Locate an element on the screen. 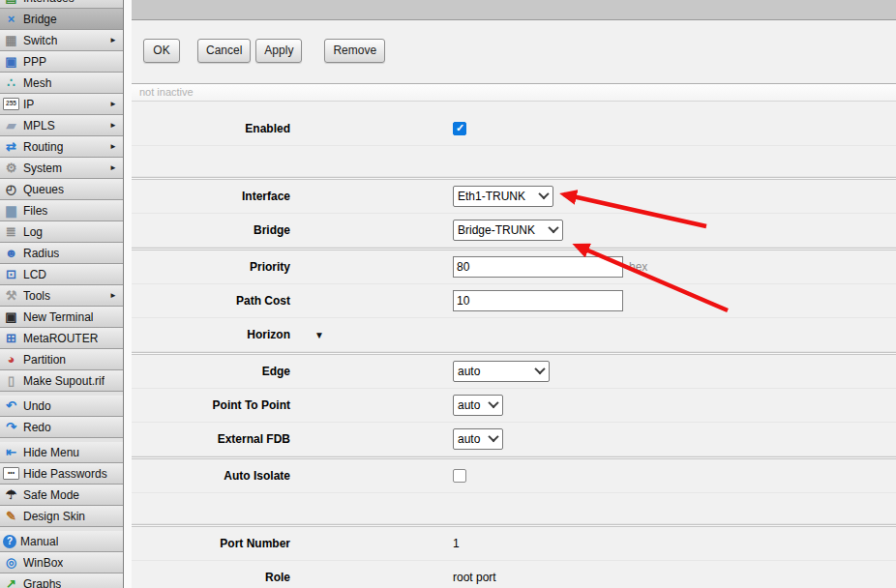 Image resolution: width=896 pixels, height=588 pixels. point-to-point-select: auto is located at coordinates (478, 405).